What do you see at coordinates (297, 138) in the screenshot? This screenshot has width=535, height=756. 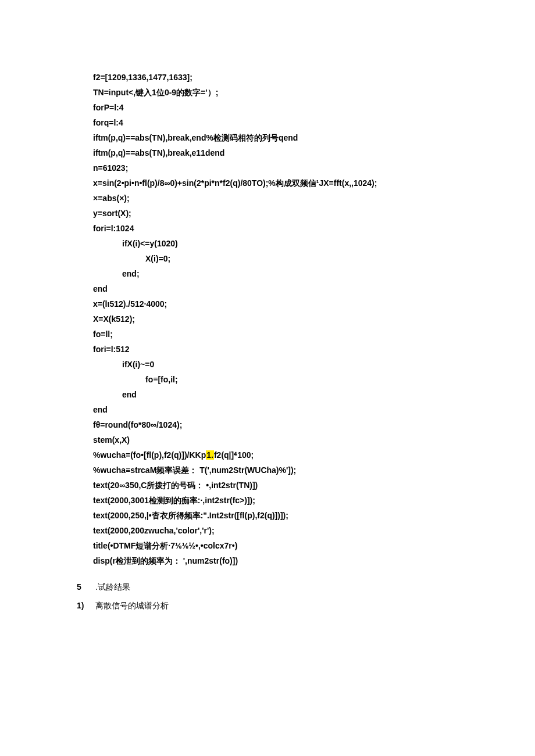 I see `code-line: iftm(p,q)==abs(TN),break,end%检测码相符的列号qen…` at bounding box center [297, 138].